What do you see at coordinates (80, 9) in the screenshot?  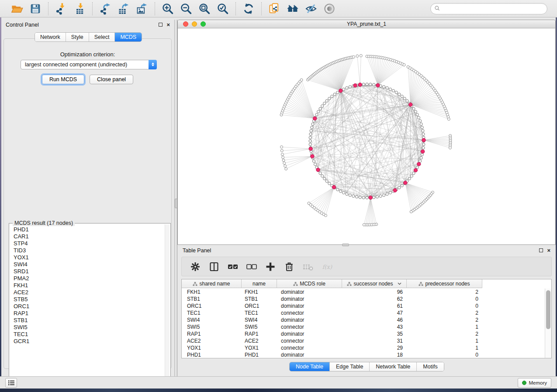 I see `import-table-icon` at bounding box center [80, 9].